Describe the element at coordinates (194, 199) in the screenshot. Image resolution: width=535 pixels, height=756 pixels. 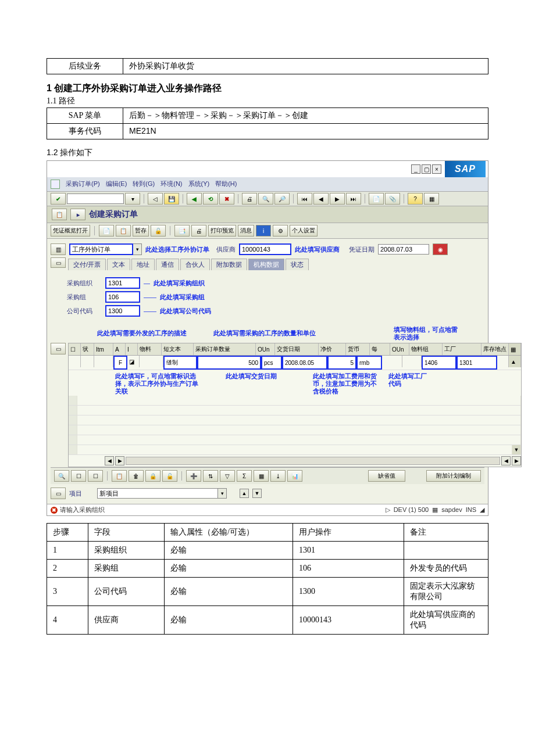
I see `nav-back-icon: ◀` at that location.